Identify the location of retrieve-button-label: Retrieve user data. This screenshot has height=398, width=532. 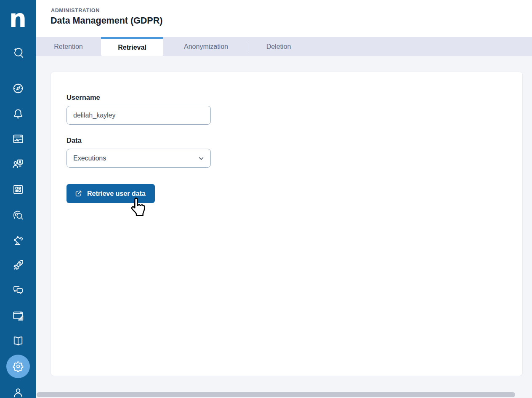
(116, 194).